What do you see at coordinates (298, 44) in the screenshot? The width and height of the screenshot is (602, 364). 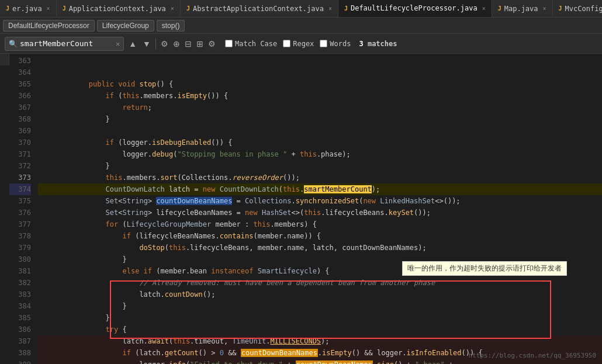 I see `regex-option: Regex` at bounding box center [298, 44].